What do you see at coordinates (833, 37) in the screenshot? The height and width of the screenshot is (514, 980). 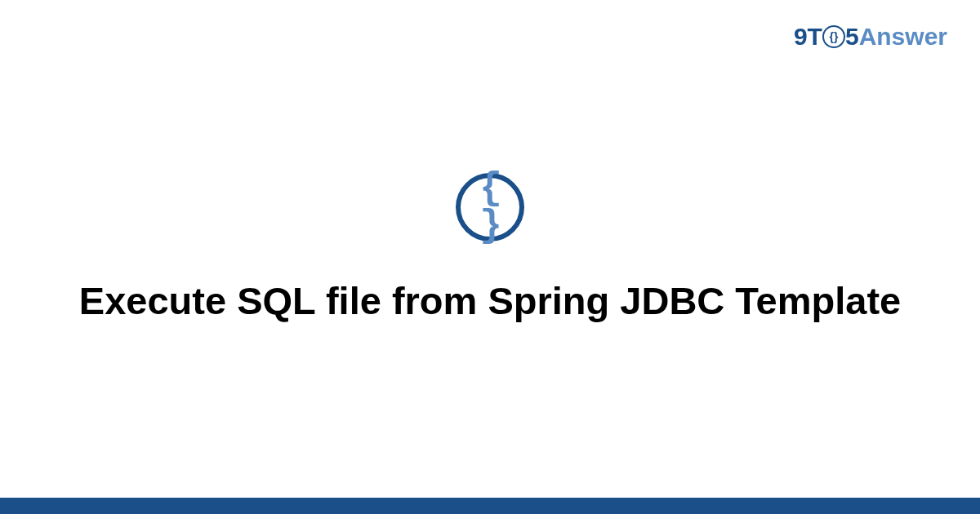 I see `logo-circle-braces: {}` at bounding box center [833, 37].